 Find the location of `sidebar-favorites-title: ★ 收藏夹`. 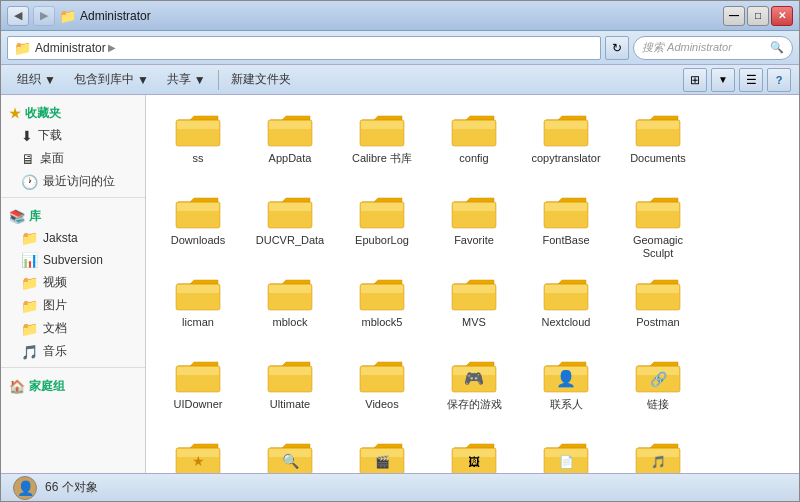

sidebar-favorites-title: ★ 收藏夹 is located at coordinates (73, 112).